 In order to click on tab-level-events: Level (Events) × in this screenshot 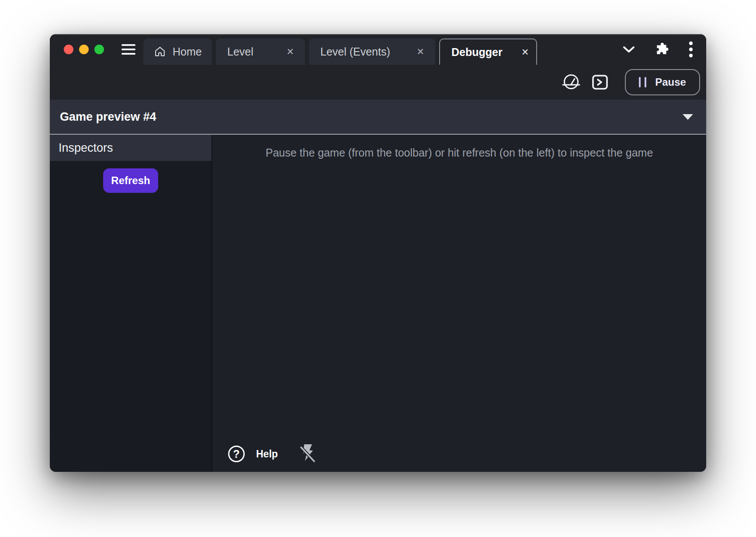, I will do `click(372, 52)`.